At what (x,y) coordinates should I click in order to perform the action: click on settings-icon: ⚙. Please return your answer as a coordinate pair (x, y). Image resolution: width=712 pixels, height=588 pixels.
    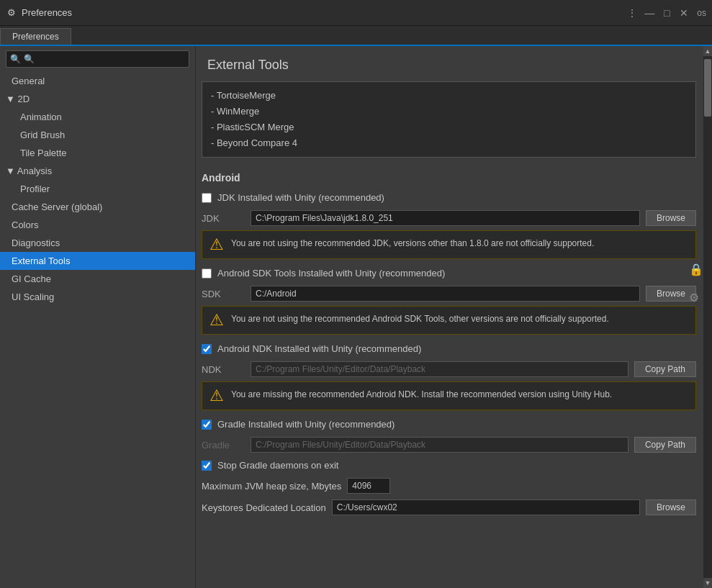
    Looking at the image, I should click on (696, 298).